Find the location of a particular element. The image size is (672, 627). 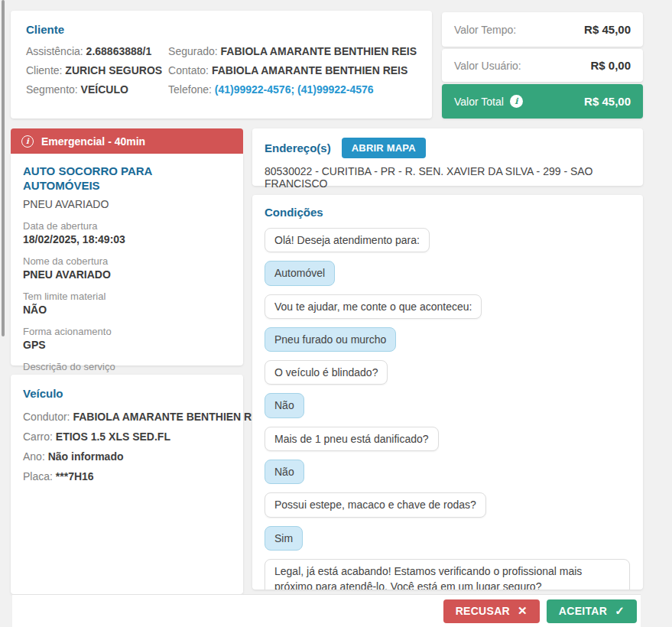

endereco-card-title: Endereço(s) is located at coordinates (298, 148).